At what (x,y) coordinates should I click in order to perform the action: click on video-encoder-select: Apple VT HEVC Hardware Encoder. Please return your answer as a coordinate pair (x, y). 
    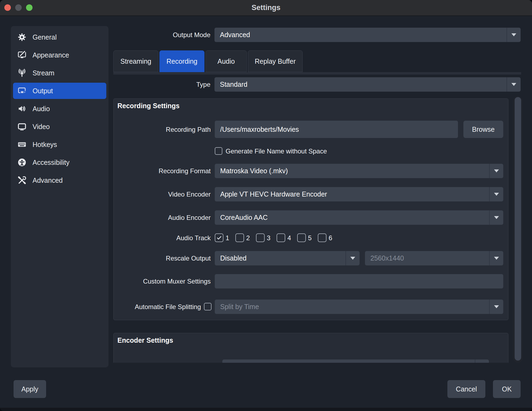
    Looking at the image, I should click on (359, 194).